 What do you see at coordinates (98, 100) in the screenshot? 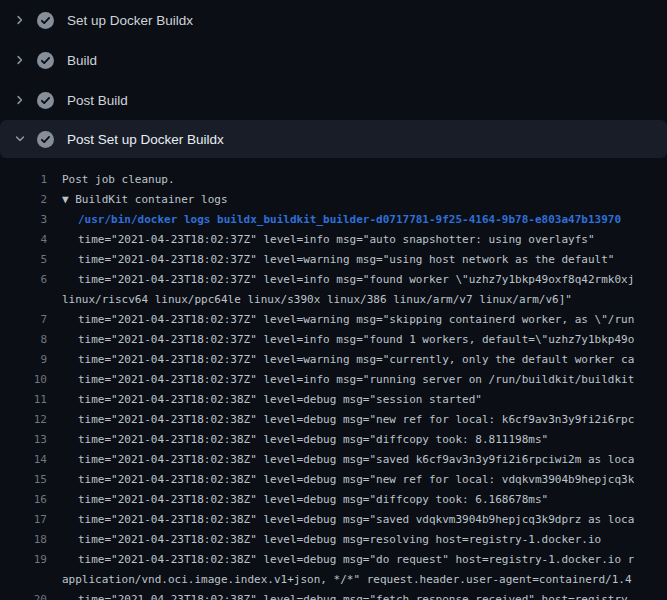
I see `step-title: Post Build` at bounding box center [98, 100].